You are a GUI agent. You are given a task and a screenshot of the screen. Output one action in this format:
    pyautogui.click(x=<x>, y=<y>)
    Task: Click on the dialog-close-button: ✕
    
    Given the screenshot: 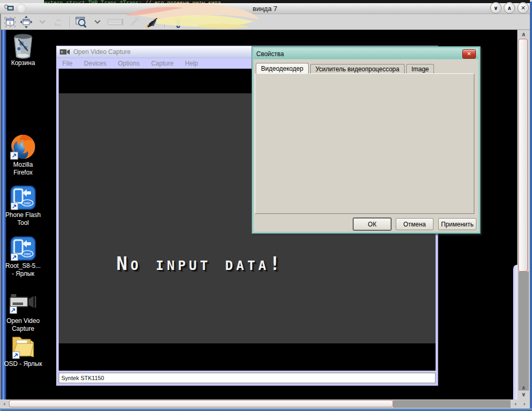 What is the action you would take?
    pyautogui.click(x=469, y=54)
    